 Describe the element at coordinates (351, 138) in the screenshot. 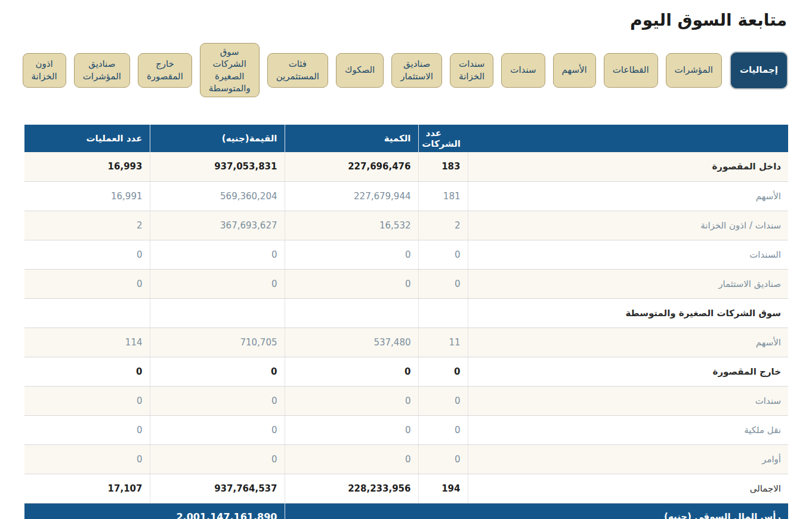

I see `header-quantity: الكمية` at that location.